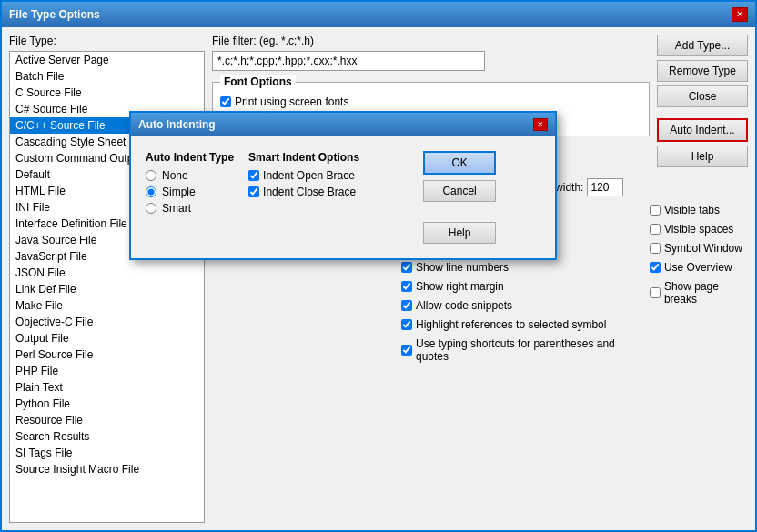 The width and height of the screenshot is (757, 532). I want to click on show-line-numbers-row: Show line numbers, so click(519, 267).